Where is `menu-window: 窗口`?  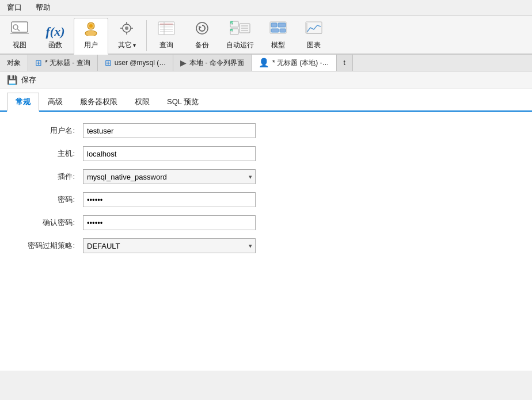 menu-window: 窗口 is located at coordinates (14, 7).